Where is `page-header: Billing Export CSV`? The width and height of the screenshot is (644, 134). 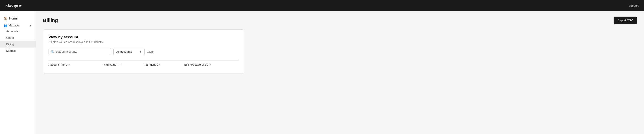 page-header: Billing Export CSV is located at coordinates (340, 20).